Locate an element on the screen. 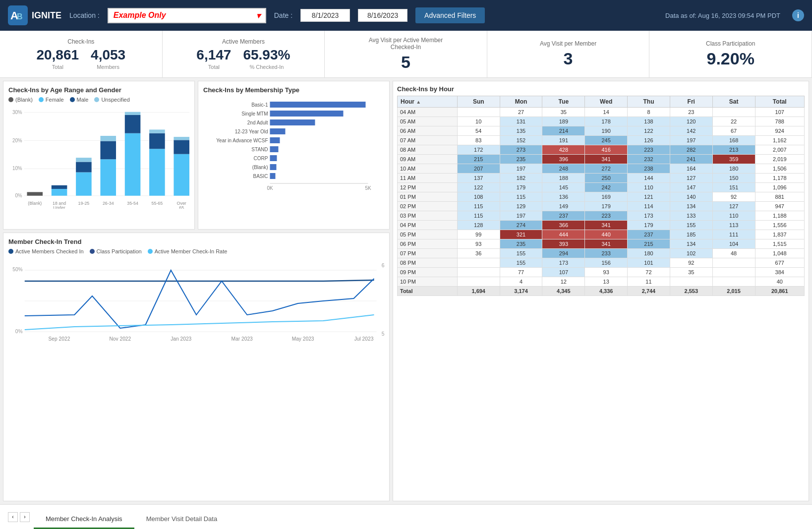 This screenshot has width=812, height=529. cell-wed: 169 is located at coordinates (606, 197).